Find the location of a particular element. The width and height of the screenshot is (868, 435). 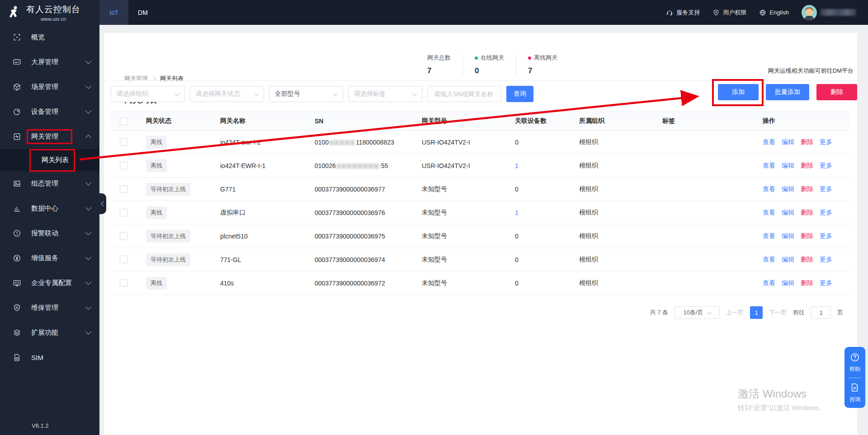

org-name: 根组织 is located at coordinates (610, 189).